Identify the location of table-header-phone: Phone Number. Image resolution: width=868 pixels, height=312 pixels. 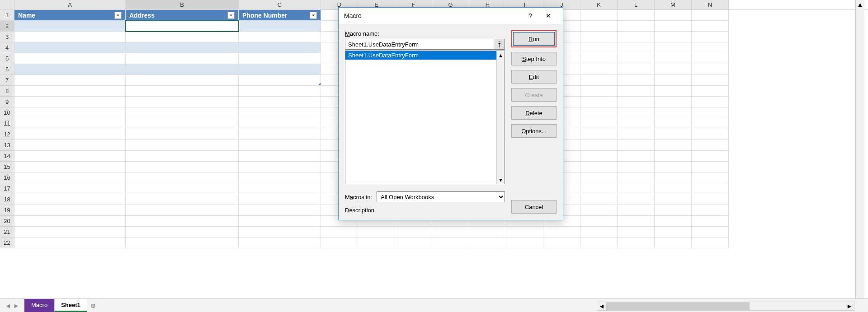
(280, 15).